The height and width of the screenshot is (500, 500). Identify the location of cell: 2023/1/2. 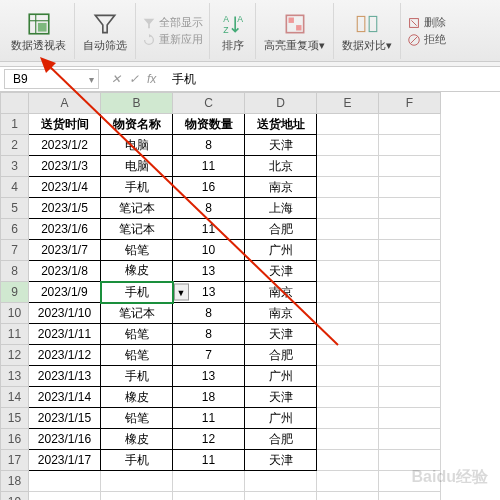
(65, 146).